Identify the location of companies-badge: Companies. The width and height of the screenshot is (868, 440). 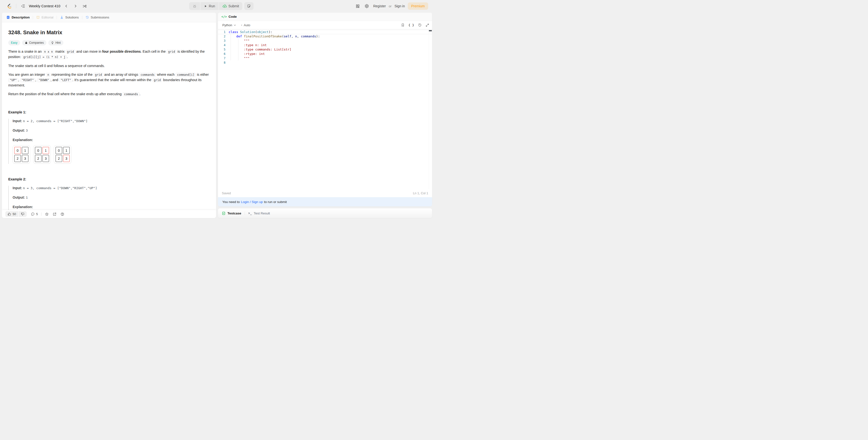
(34, 43).